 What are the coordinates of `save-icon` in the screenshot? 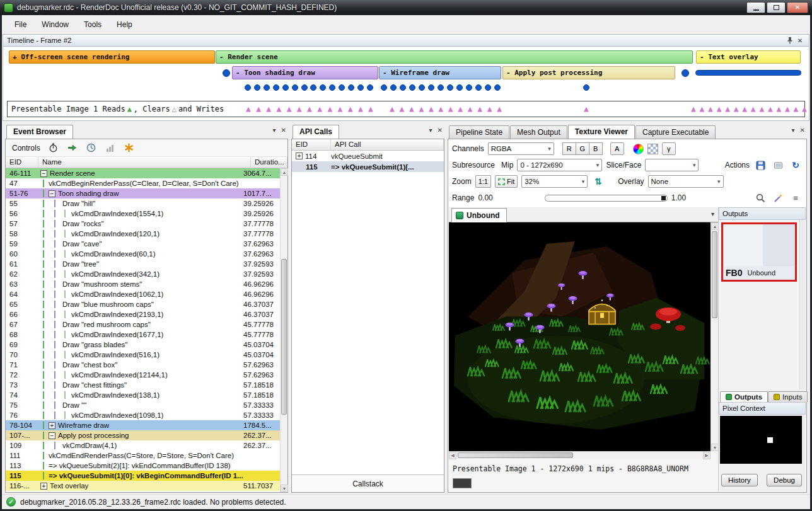 It's located at (760, 165).